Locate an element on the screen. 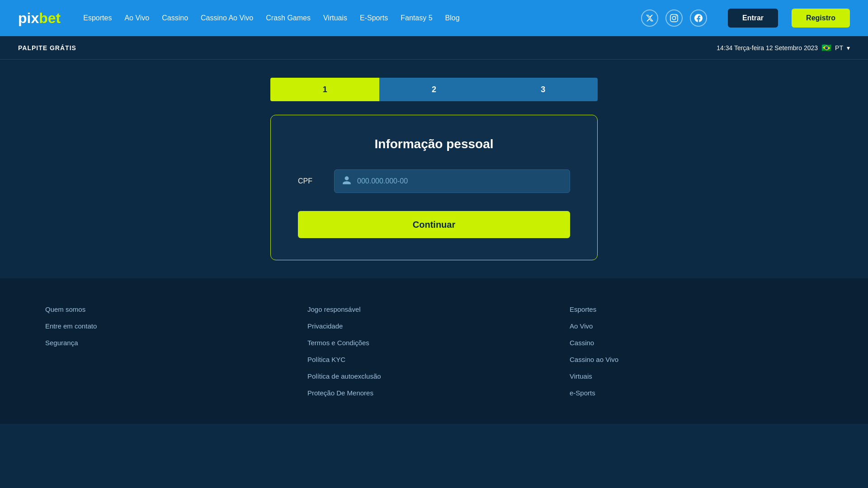 Image resolution: width=868 pixels, height=488 pixels. footer-seguranca: Segurança is located at coordinates (172, 343).